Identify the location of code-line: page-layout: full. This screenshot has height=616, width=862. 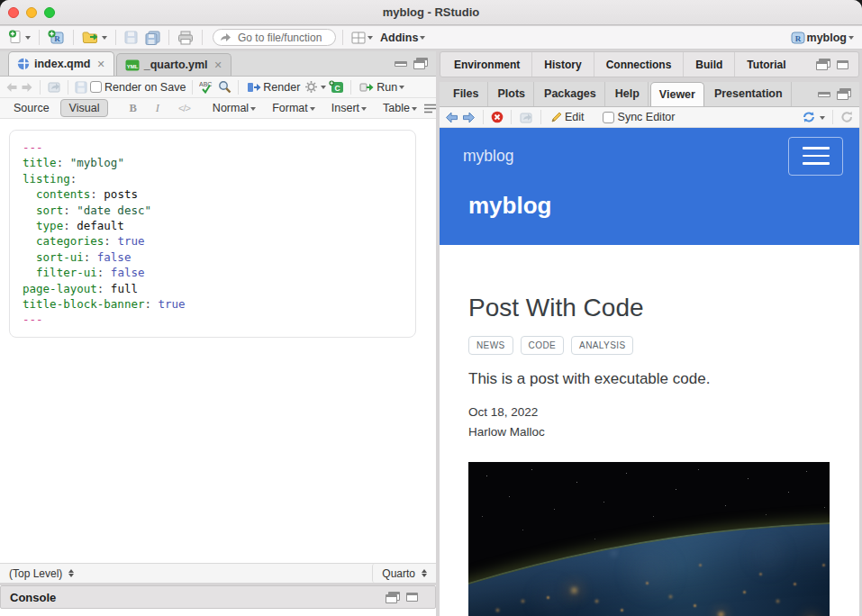
(213, 288).